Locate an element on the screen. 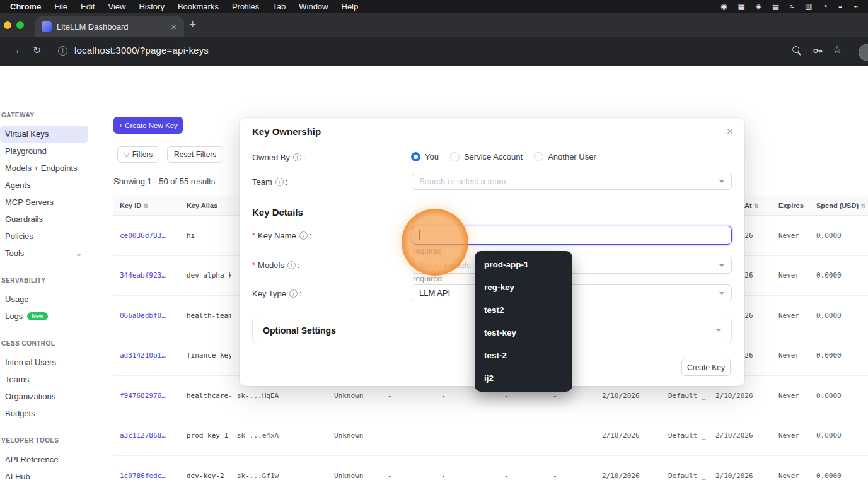 Image resolution: width=868 pixels, height=485 pixels. menu-view: View is located at coordinates (117, 6).